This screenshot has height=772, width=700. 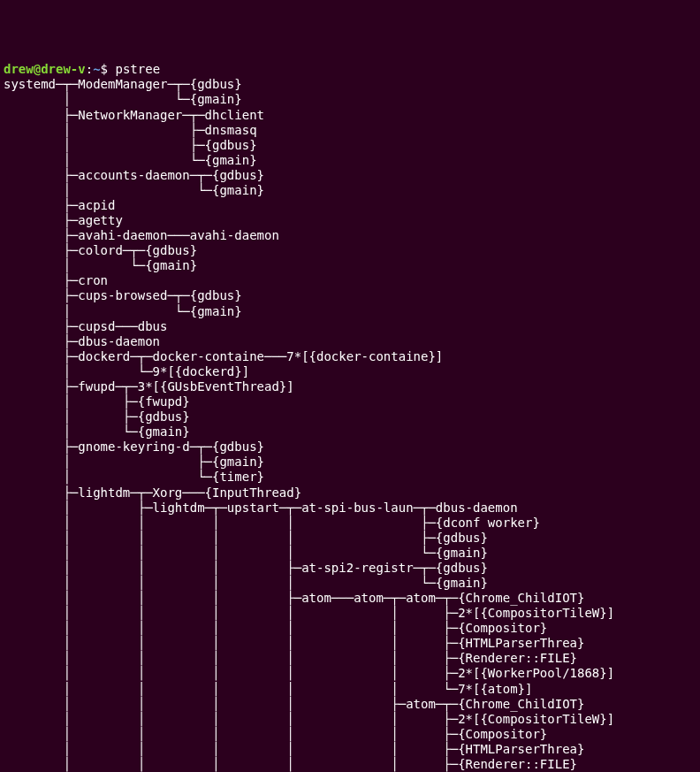 What do you see at coordinates (138, 69) in the screenshot?
I see `command-text: pstree` at bounding box center [138, 69].